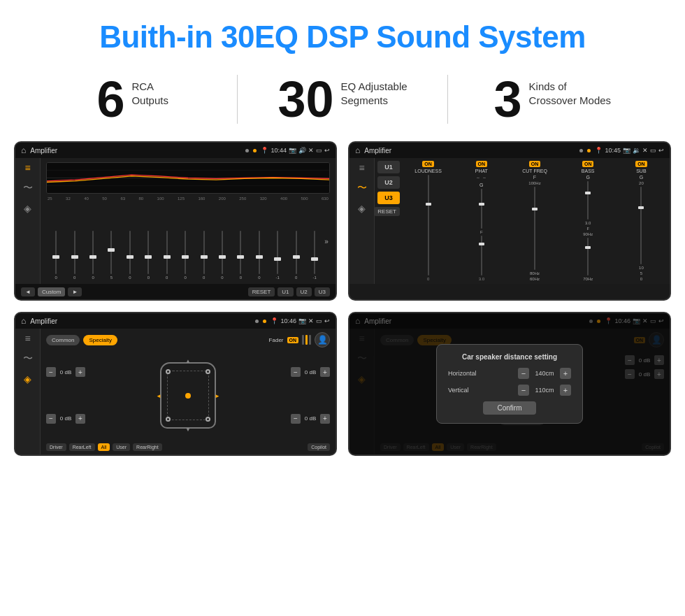 This screenshot has width=685, height=616. Describe the element at coordinates (482, 256) in the screenshot. I see `phat-freq-slider` at that location.